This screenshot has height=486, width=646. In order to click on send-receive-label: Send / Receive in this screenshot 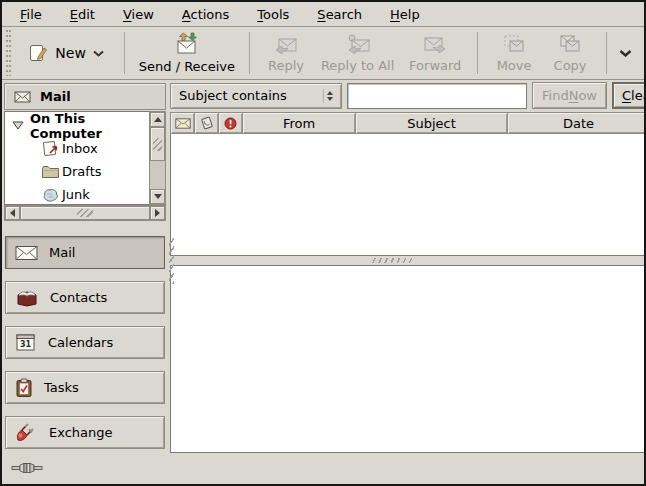, I will do `click(187, 66)`.